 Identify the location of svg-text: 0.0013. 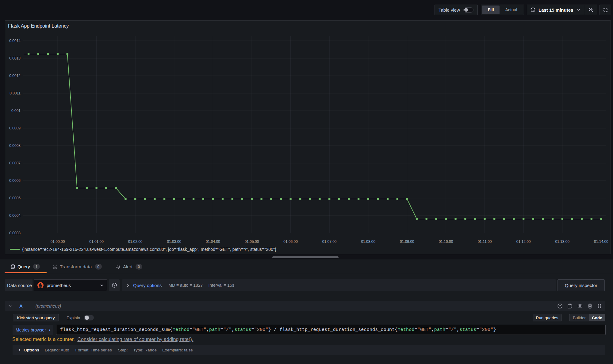
(15, 58).